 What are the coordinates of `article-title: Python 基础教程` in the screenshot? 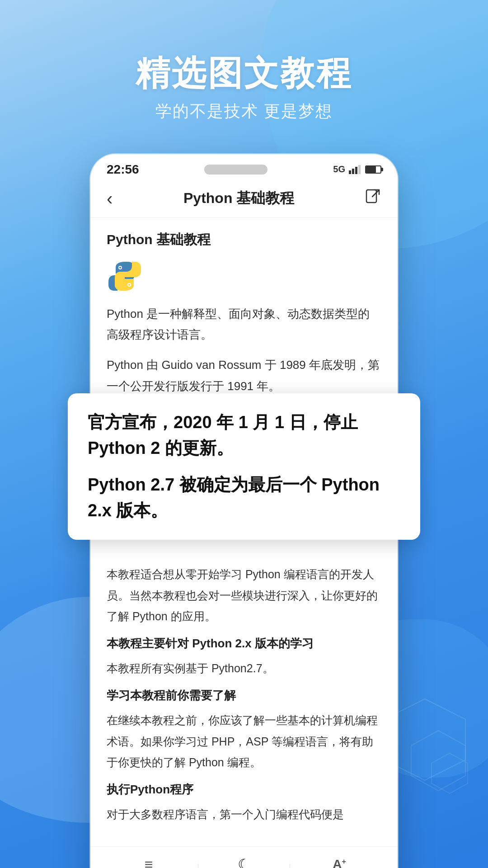 It's located at (244, 240).